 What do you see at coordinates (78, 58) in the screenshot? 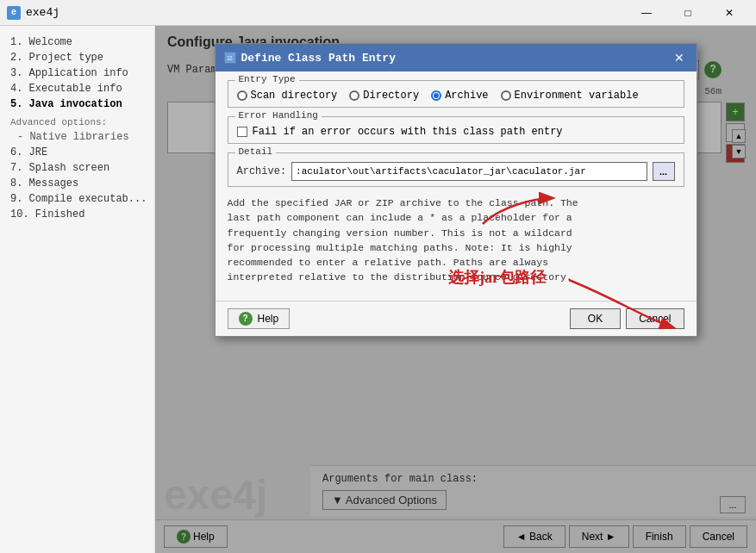
I see `sidebar-item-project-type: 2. Project type` at bounding box center [78, 58].